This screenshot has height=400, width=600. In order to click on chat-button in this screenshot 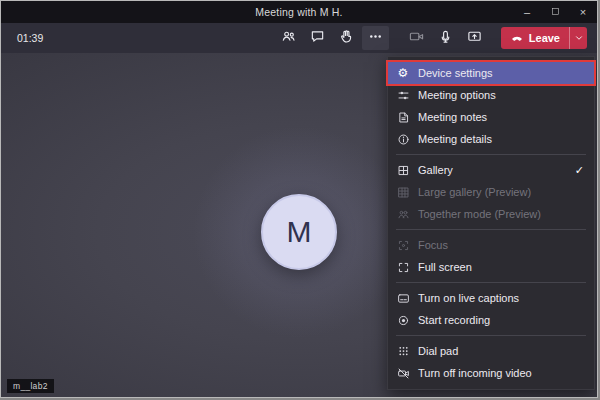, I will do `click(318, 38)`.